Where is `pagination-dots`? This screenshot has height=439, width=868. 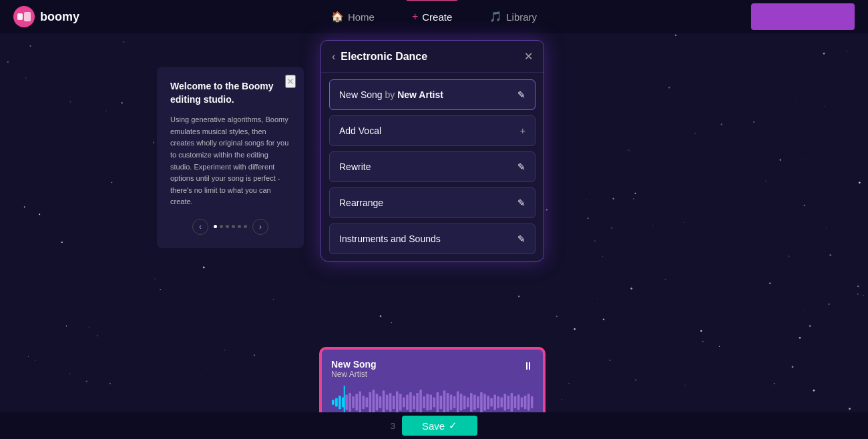 pagination-dots is located at coordinates (230, 227).